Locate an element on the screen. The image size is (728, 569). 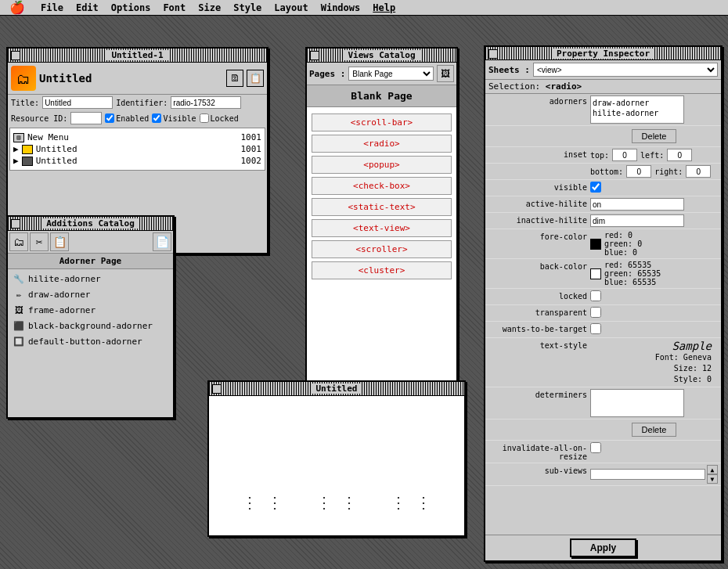
back-color-row: back-color red: 65535 green: 65535 blue:… is located at coordinates (603, 274).